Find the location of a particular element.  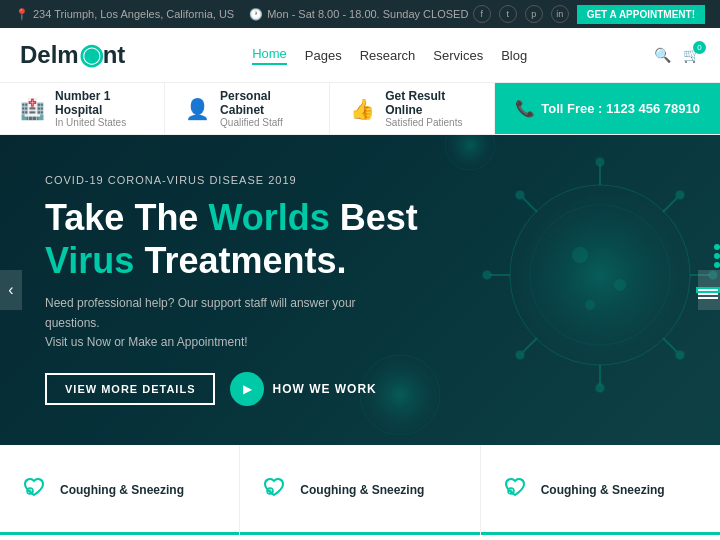

nav-icons: 🔍 🛒 0 is located at coordinates (677, 55).